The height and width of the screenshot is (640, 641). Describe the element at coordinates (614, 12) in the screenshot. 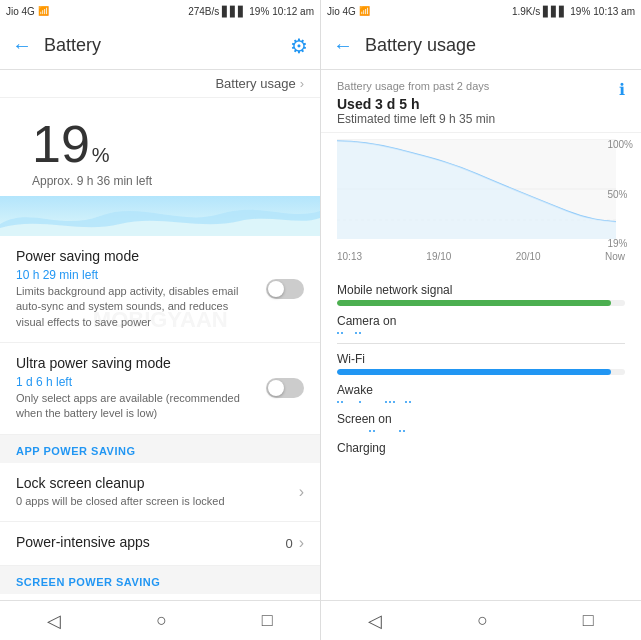

I see `time-right: 10:13 am` at that location.